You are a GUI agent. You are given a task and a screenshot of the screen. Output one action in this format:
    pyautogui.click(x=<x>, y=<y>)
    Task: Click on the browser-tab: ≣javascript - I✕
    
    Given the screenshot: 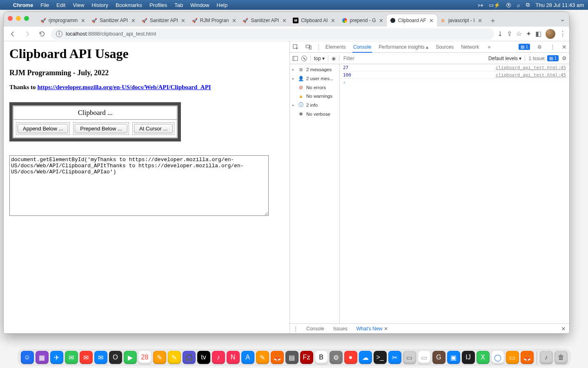 What is the action you would take?
    pyautogui.click(x=461, y=20)
    